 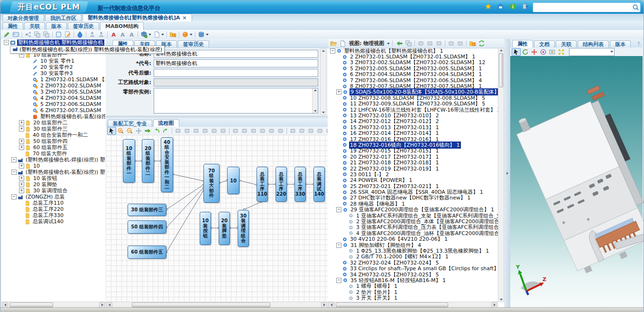 What do you see at coordinates (64, 18) in the screenshot?
I see `tab-1: 我的工作区` at bounding box center [64, 18].